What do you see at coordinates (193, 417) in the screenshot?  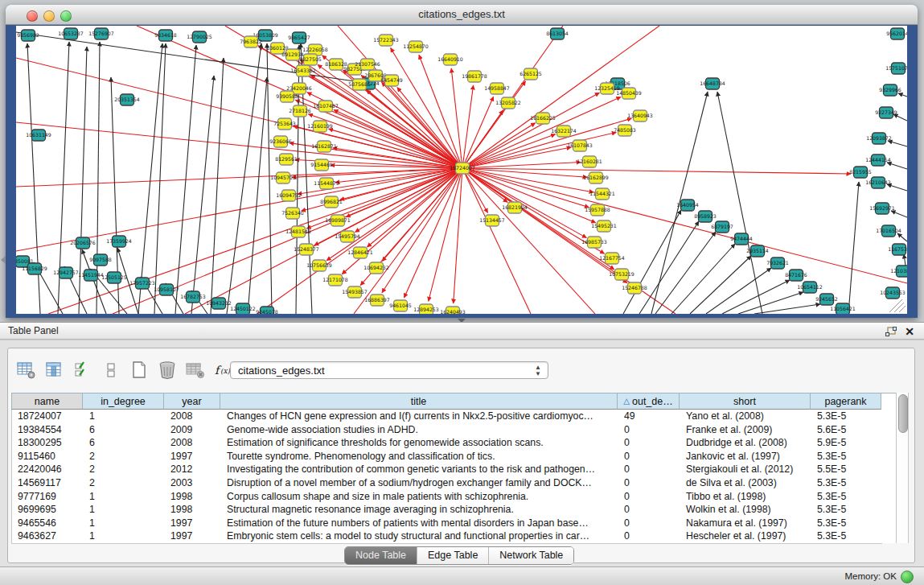 I see `table-cell: 2008` at bounding box center [193, 417].